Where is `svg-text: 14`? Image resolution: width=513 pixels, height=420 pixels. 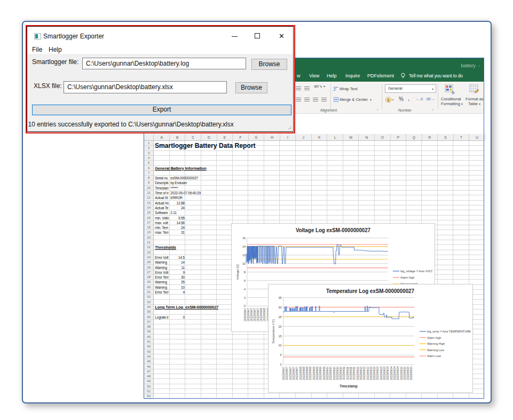
svg-text: 14 is located at coordinates (244, 247).